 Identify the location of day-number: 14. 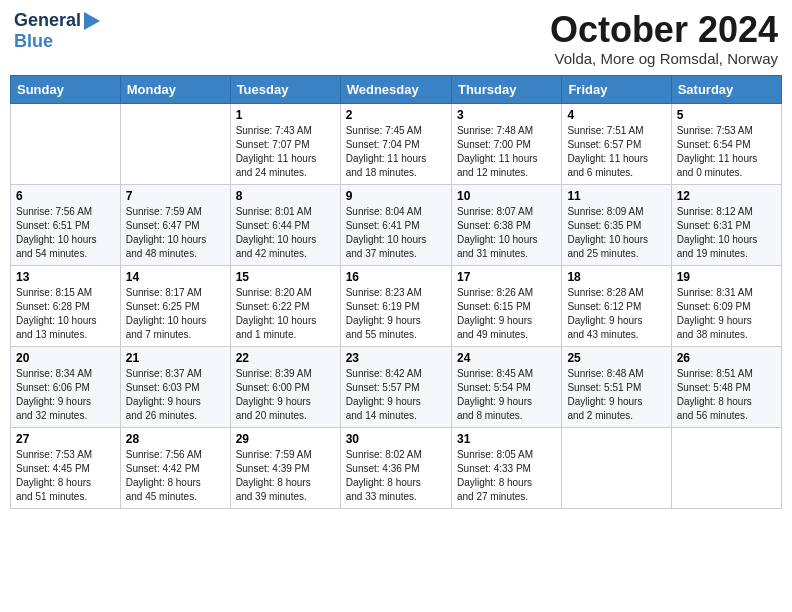
(176, 277).